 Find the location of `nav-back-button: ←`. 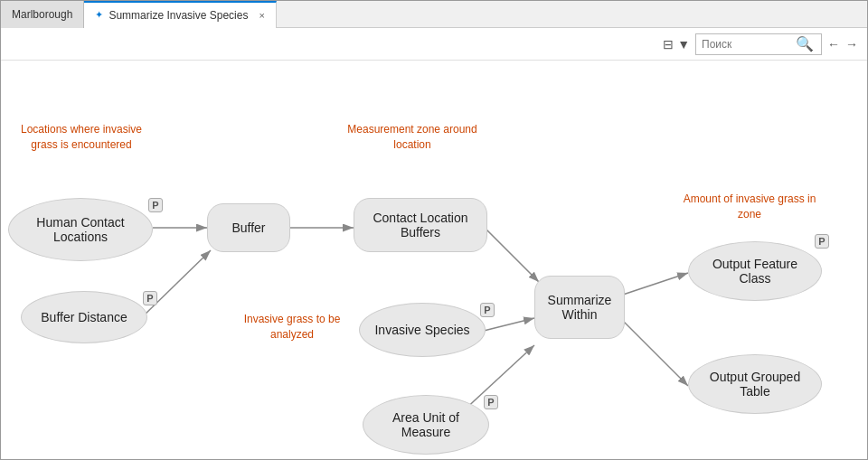

nav-back-button: ← is located at coordinates (834, 44).